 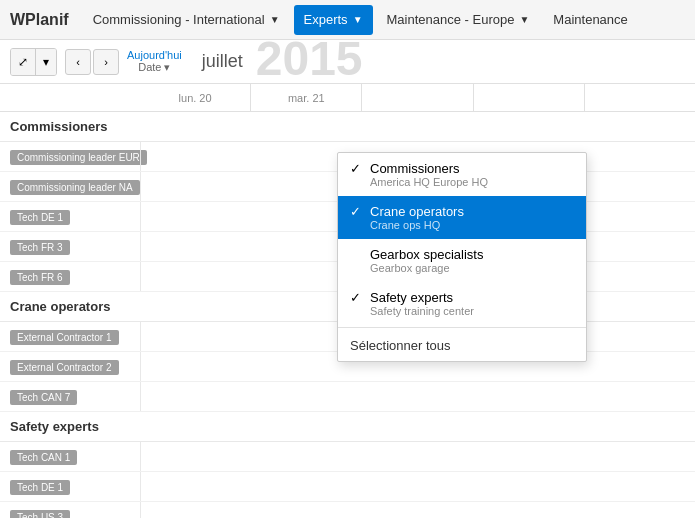 What do you see at coordinates (462, 174) in the screenshot?
I see `dropdown-item-commissioners: ✓ Commissioners America HQ Europe HQ` at bounding box center [462, 174].